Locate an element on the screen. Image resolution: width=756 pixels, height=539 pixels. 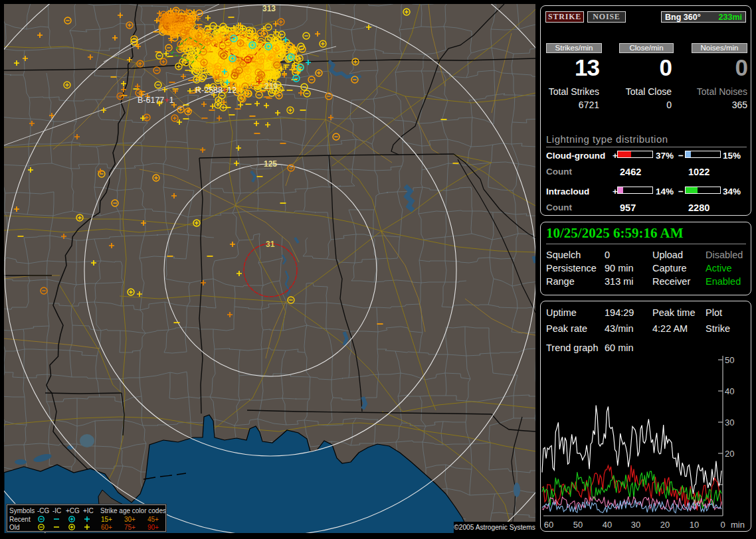
svg-text: 60+ is located at coordinates (106, 527).